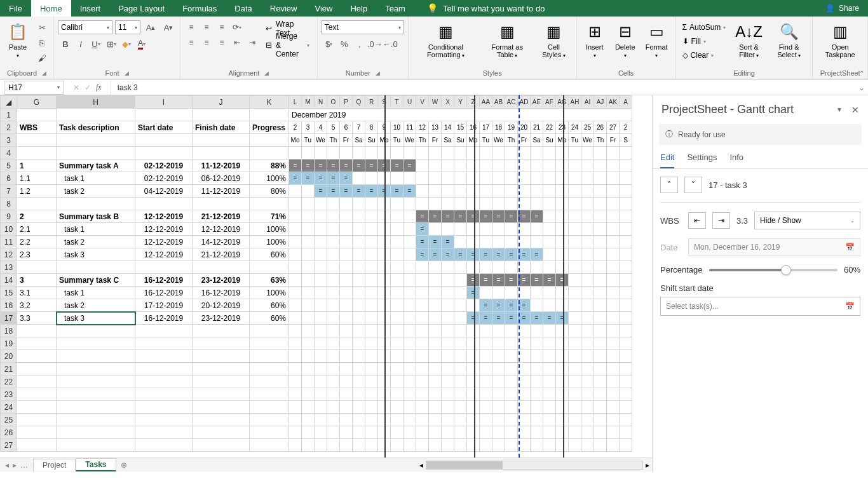 The height and width of the screenshot is (488, 868). What do you see at coordinates (377, 73) in the screenshot?
I see `number-launcher: ◢` at bounding box center [377, 73].